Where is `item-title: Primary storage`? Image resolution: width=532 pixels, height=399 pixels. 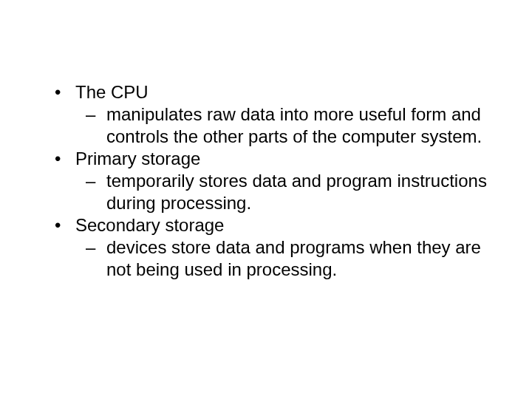 item-title: Primary storage is located at coordinates (137, 158).